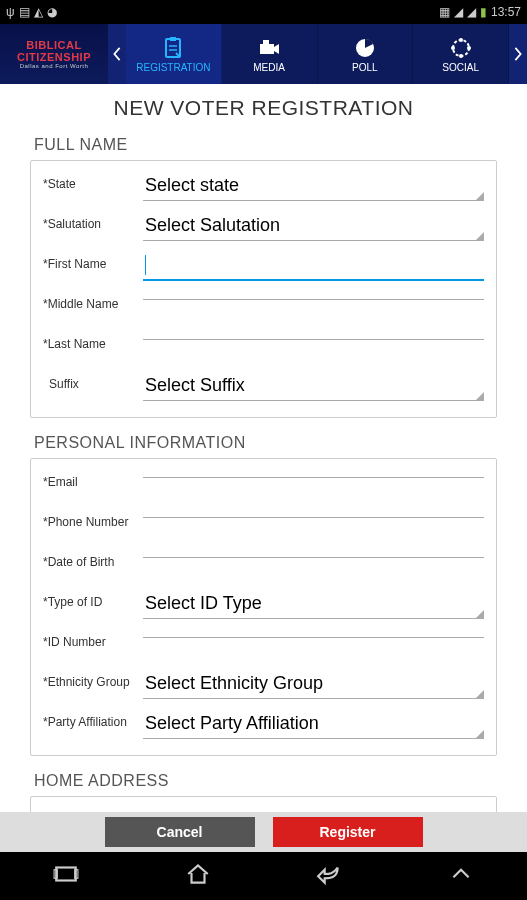 The width and height of the screenshot is (527, 900). I want to click on android-status-bar: ψ ▤ ◭ ◕ ▦ ◢ ◢ ▮ 13:57, so click(264, 12).